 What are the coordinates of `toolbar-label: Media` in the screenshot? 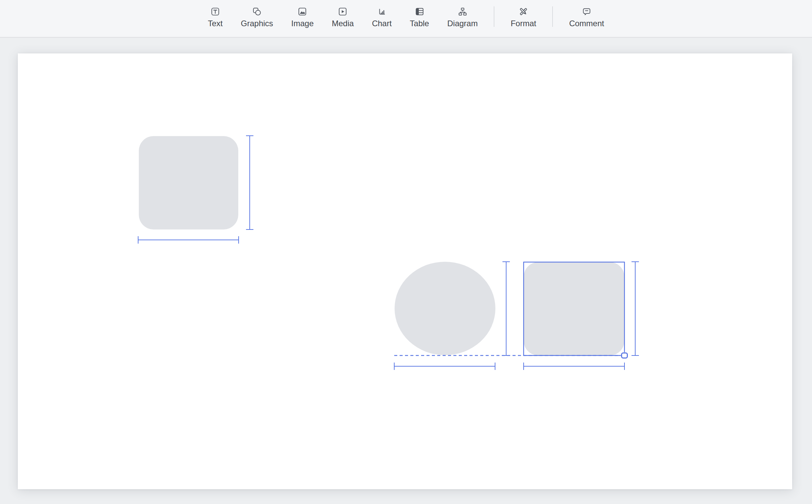 It's located at (343, 24).